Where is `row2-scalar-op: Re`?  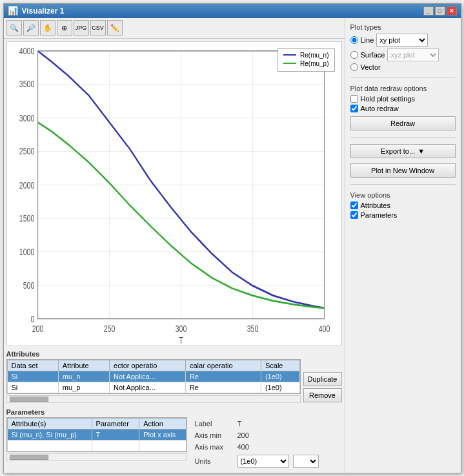
row2-scalar-op: Re is located at coordinates (223, 388).